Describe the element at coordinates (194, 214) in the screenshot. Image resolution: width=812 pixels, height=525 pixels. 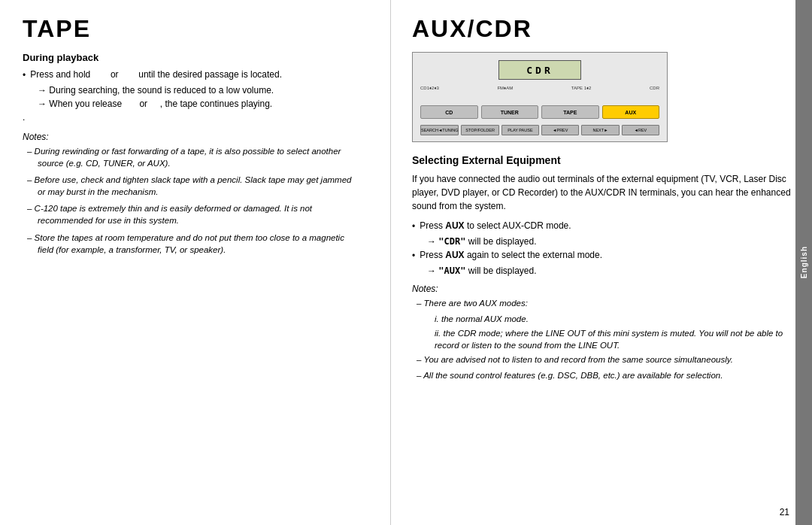
I see `tape-note-3: C-120 tape is extremely thin and is easi…` at that location.